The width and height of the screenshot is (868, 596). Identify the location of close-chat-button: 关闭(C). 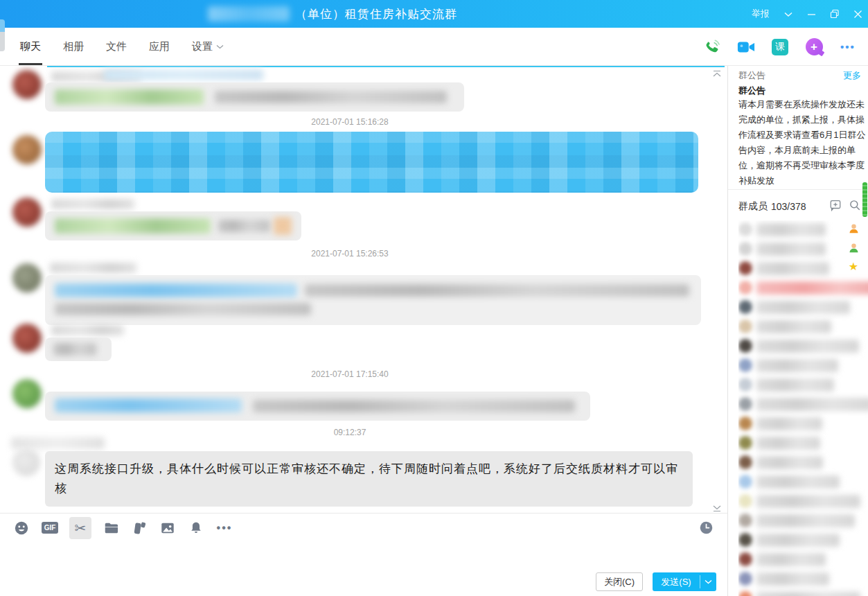
(619, 582).